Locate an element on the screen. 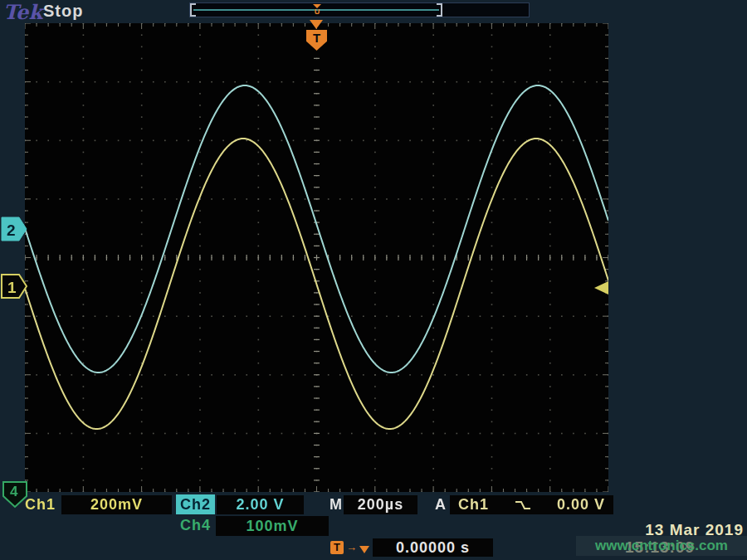 The image size is (747, 560). acquisition-status: Stop is located at coordinates (63, 12).